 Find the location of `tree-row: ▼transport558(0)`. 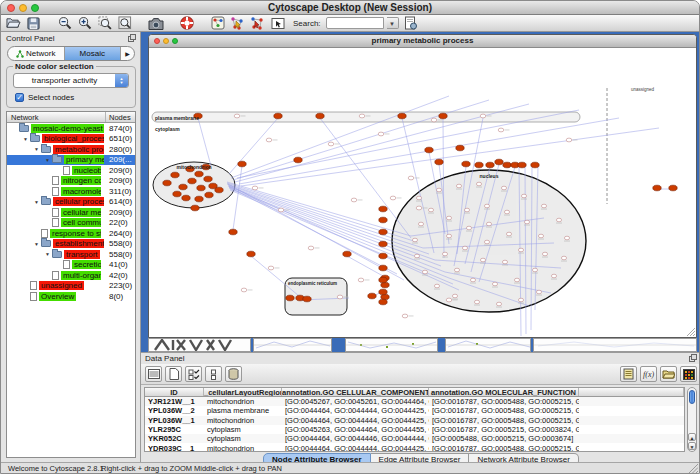

tree-row: ▼transport558(0) is located at coordinates (71, 254).